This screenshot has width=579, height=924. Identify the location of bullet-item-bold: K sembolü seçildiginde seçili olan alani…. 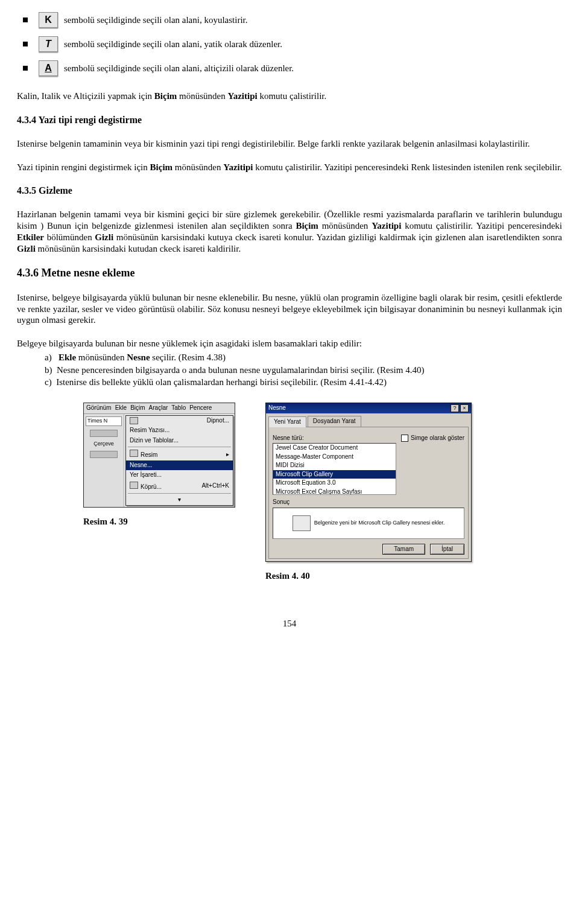
(290, 20).